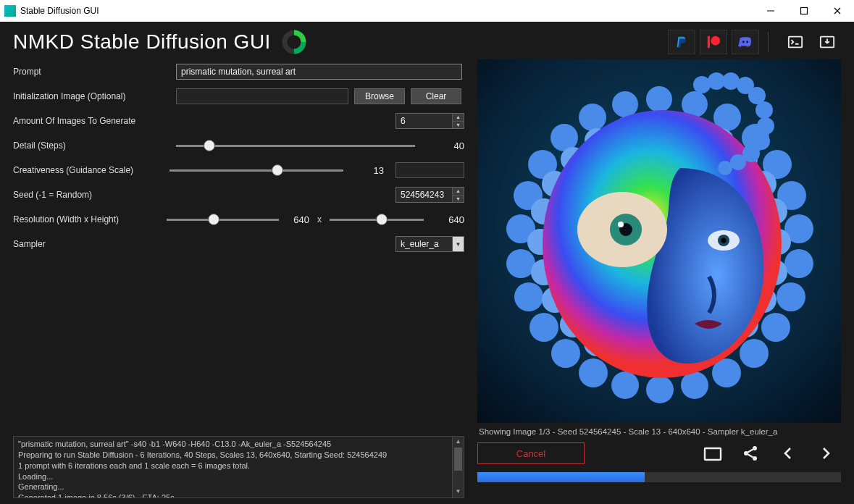  Describe the element at coordinates (239, 445) in the screenshot. I see `log-line: "prismatic mutation, surreal art" -s40 -…` at that location.